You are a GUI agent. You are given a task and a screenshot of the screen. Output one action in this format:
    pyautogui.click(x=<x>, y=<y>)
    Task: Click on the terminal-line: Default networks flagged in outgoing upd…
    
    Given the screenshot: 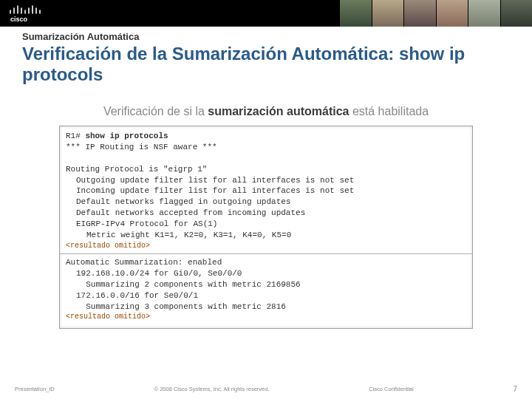 What is the action you would take?
    pyautogui.click(x=266, y=202)
    